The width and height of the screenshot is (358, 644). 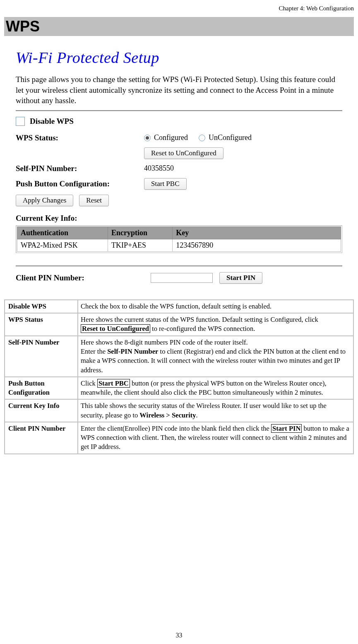 What do you see at coordinates (80, 278) in the screenshot?
I see `clientpin-label: Client PIN Number:` at bounding box center [80, 278].